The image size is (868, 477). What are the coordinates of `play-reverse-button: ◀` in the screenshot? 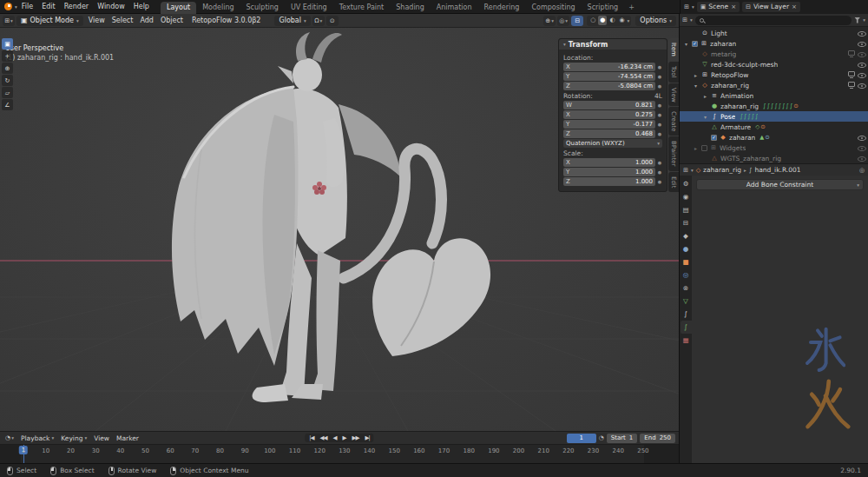 It's located at (335, 438).